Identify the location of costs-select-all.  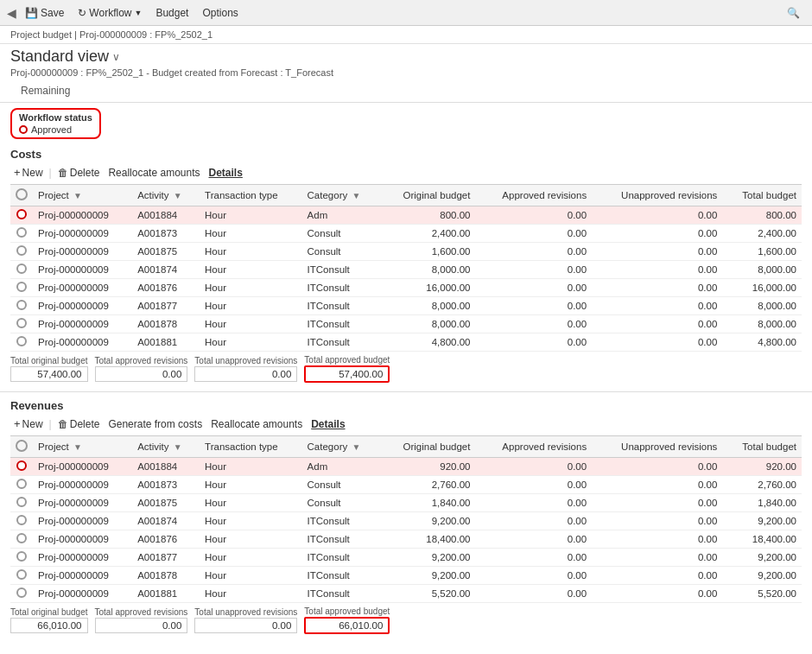
(22, 194).